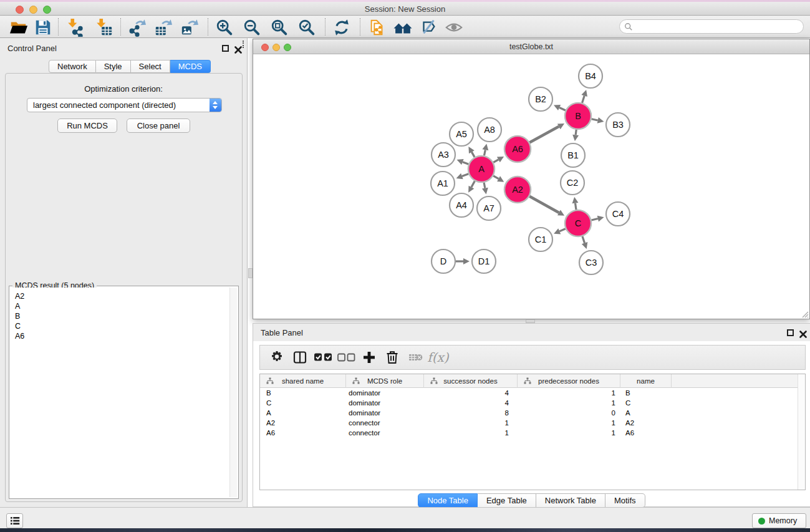 The image size is (810, 532). Describe the element at coordinates (392, 357) in the screenshot. I see `delete-column-icon` at that location.